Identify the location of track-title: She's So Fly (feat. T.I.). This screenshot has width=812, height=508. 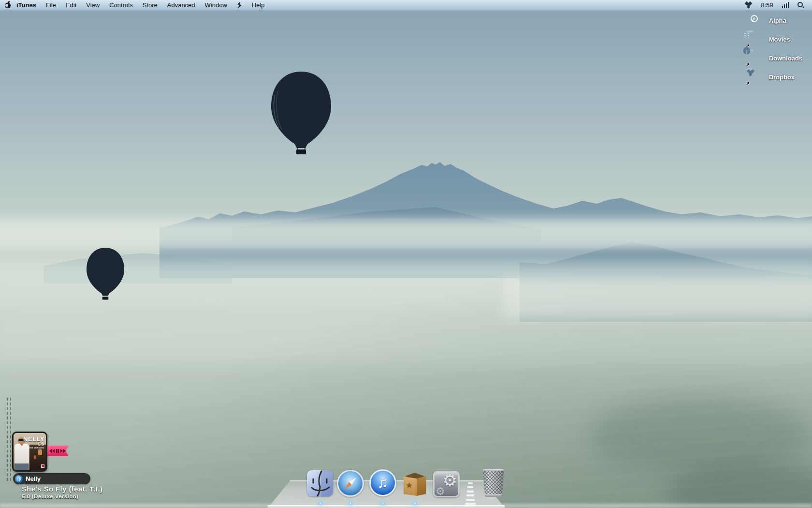
(62, 489).